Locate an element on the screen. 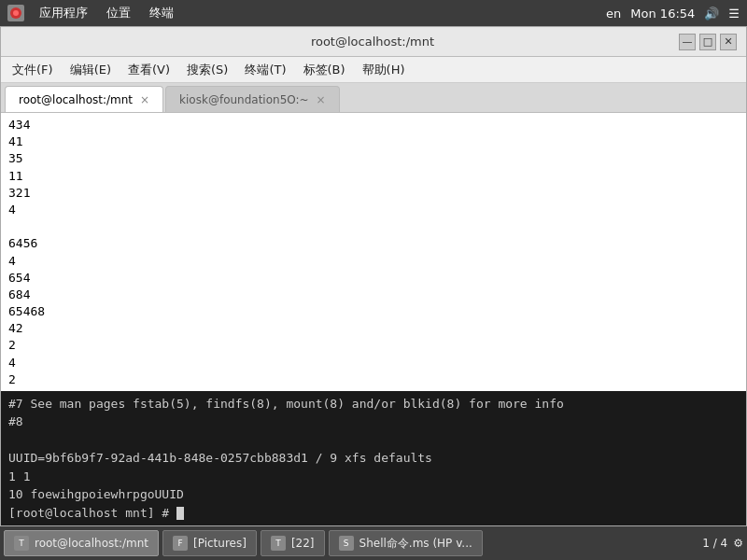 Image resolution: width=747 pixels, height=560 pixels. dark-line-6: 10 foewihgpoiewhrpgoUUID is located at coordinates (374, 495).